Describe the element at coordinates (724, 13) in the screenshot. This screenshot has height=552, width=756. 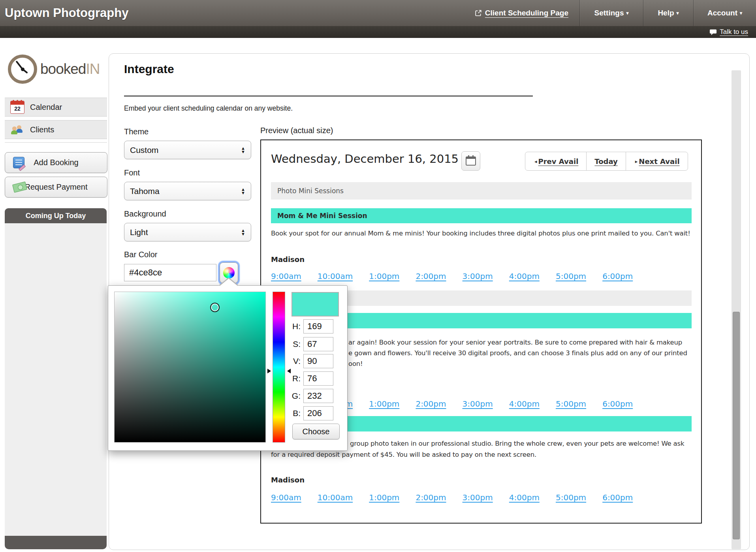
I see `account-menu: Account ▾` at that location.